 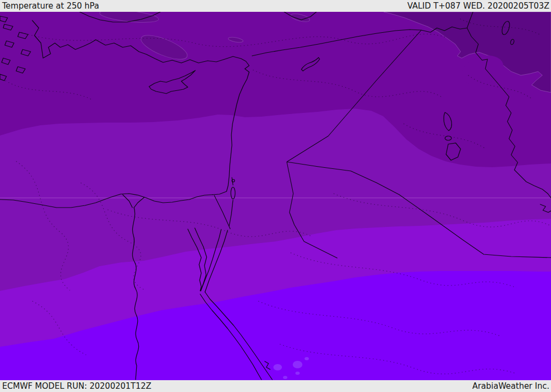 What do you see at coordinates (478, 6) in the screenshot?
I see `valid-time-label: VALID T+087 WED. 20200205T03Z` at bounding box center [478, 6].